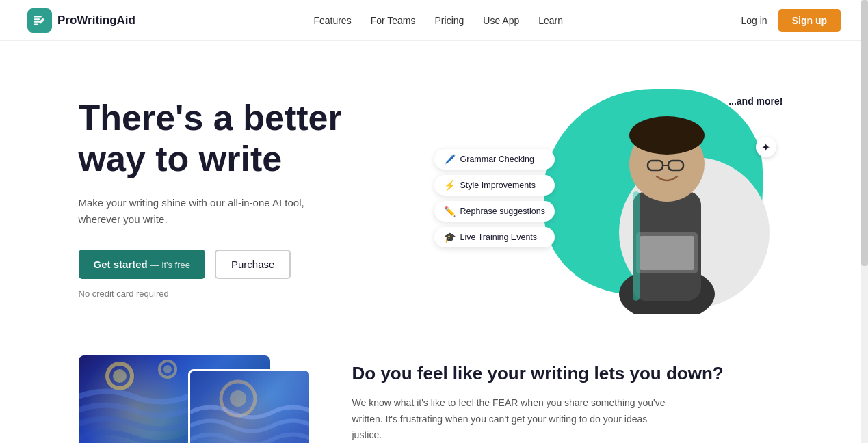  What do you see at coordinates (142, 264) in the screenshot?
I see `get-started-button: Get started — it's free` at bounding box center [142, 264].